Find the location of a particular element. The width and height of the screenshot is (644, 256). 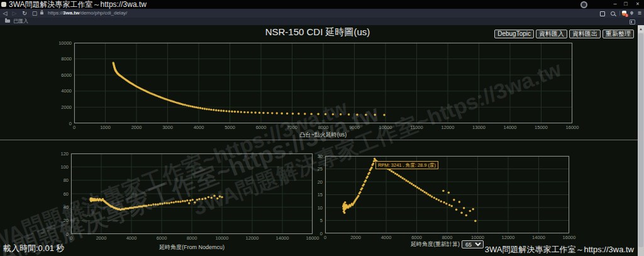

svg-text: 5 is located at coordinates (321, 220).